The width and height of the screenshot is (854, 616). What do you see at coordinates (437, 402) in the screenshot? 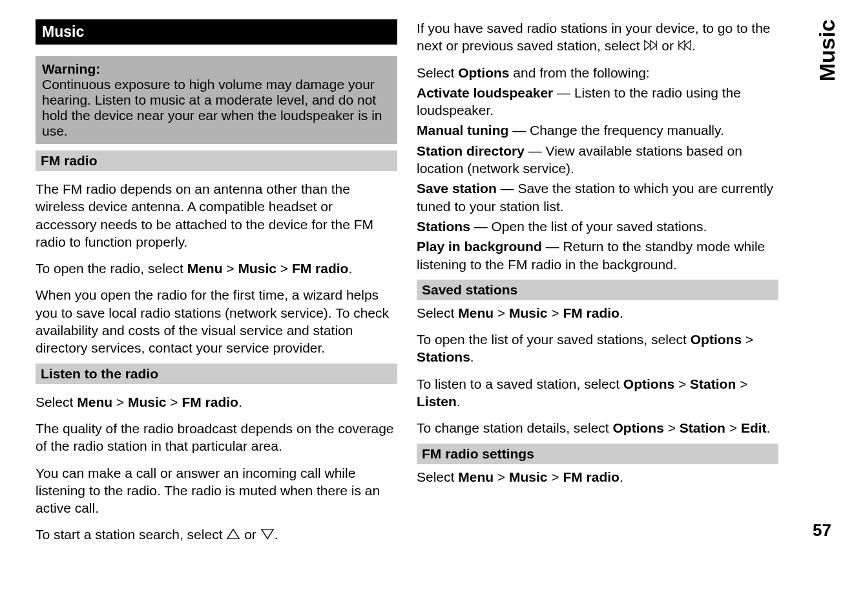
I see `listen-label: Listen` at bounding box center [437, 402].